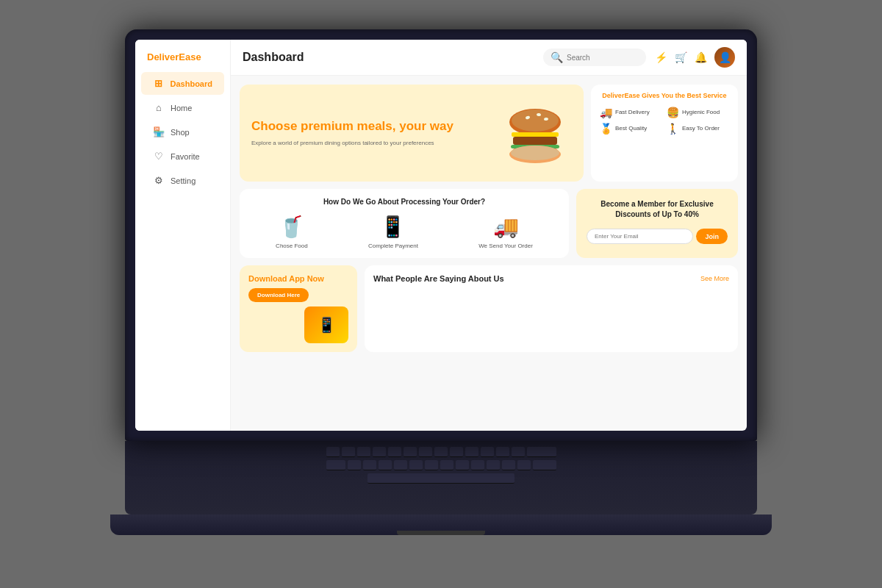 This screenshot has width=882, height=588. What do you see at coordinates (695, 57) in the screenshot?
I see `header-icons: ⚡ 🛒 🔔 👤` at bounding box center [695, 57].